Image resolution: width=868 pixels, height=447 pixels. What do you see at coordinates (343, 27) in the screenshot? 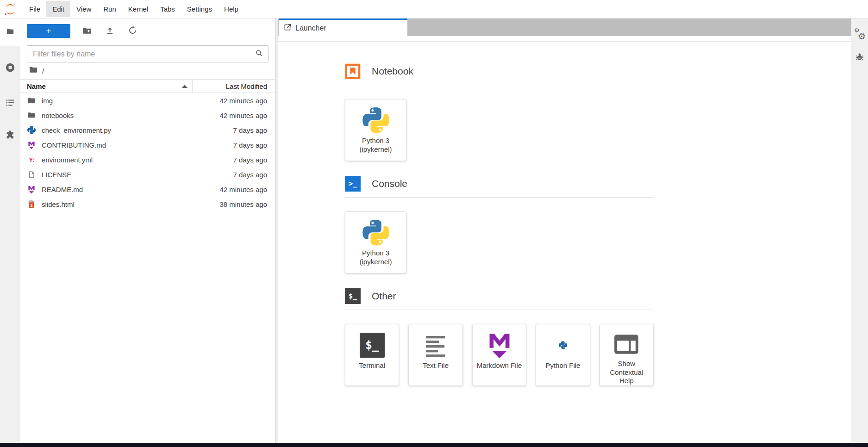
I see `tab-launcher: Launcher` at bounding box center [343, 27].